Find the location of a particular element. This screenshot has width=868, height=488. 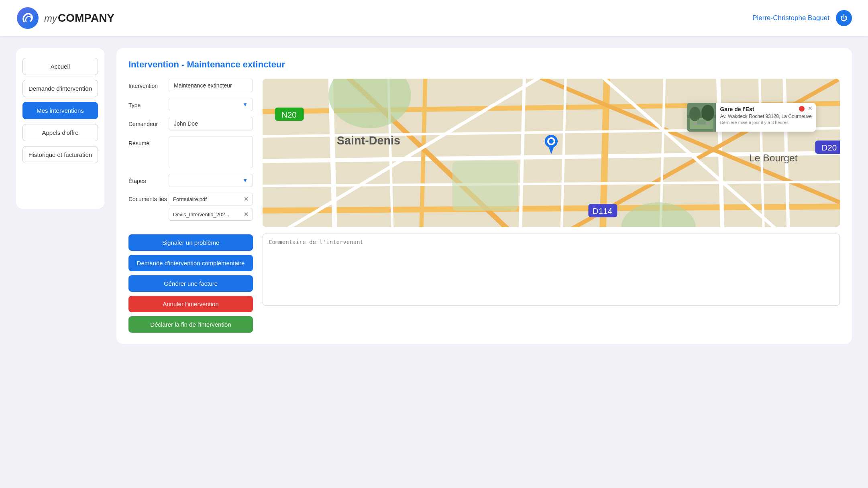

etapes-select: ▼ is located at coordinates (211, 181).